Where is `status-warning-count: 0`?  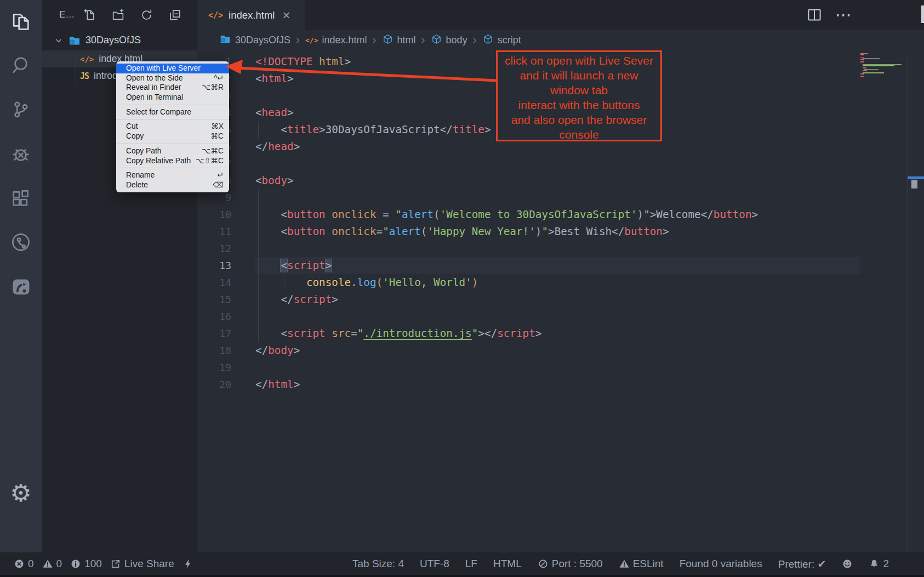
status-warning-count: 0 is located at coordinates (53, 564).